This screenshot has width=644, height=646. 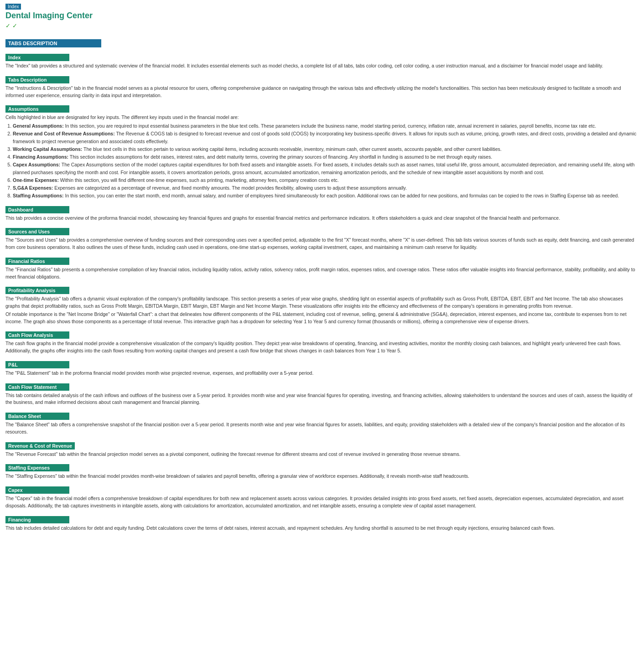 I want to click on tab-description: The "Instructions & Description" tab in …, so click(x=322, y=92).